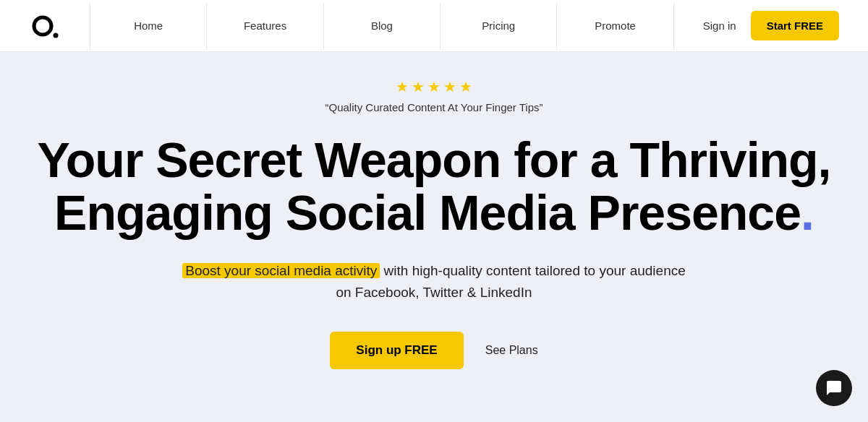 Image resolution: width=868 pixels, height=422 pixels. I want to click on start-free-button: Start FREE, so click(795, 26).